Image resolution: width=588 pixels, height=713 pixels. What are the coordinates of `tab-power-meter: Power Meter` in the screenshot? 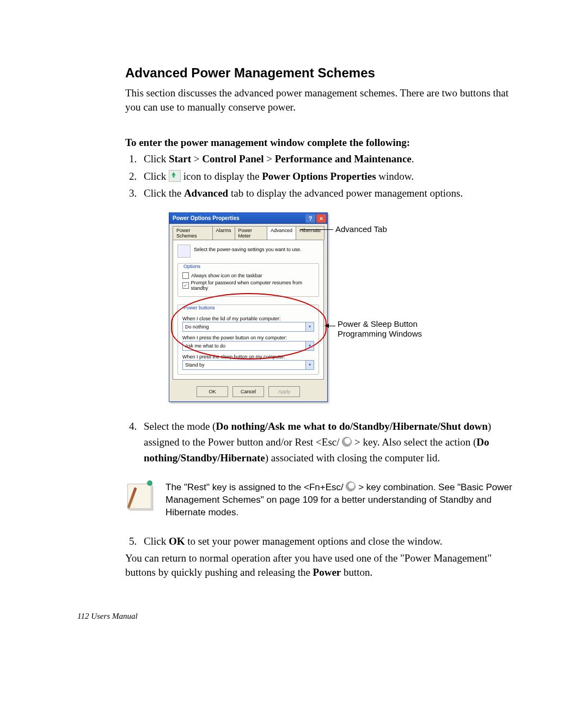 It's located at (251, 233).